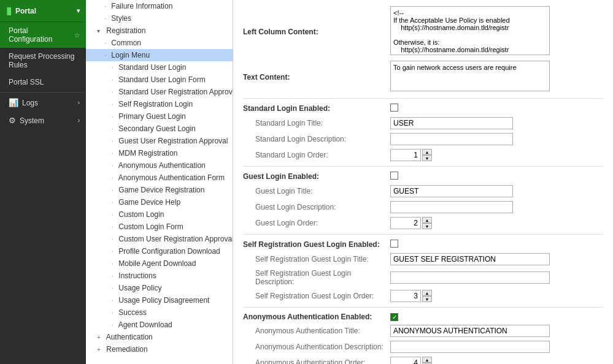  Describe the element at coordinates (160, 251) in the screenshot. I see `tree-item-profile-config-download: · Profile Configuration Download` at that location.